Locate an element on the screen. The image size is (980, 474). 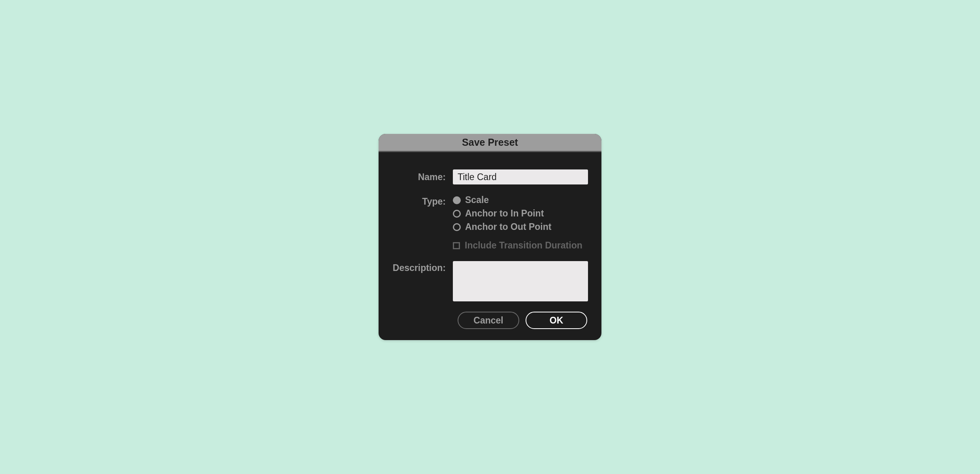
radio-label: Scale is located at coordinates (477, 200).